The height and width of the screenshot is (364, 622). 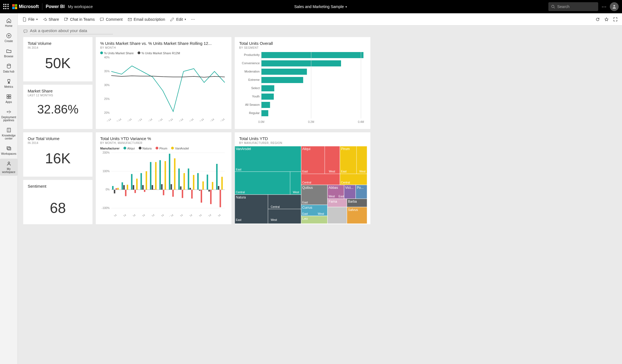 What do you see at coordinates (164, 88) in the screenshot?
I see `line-chart: 20%25%30%35%40%Jan-14Feb-14Mar-14Apr-14M…` at bounding box center [164, 88].